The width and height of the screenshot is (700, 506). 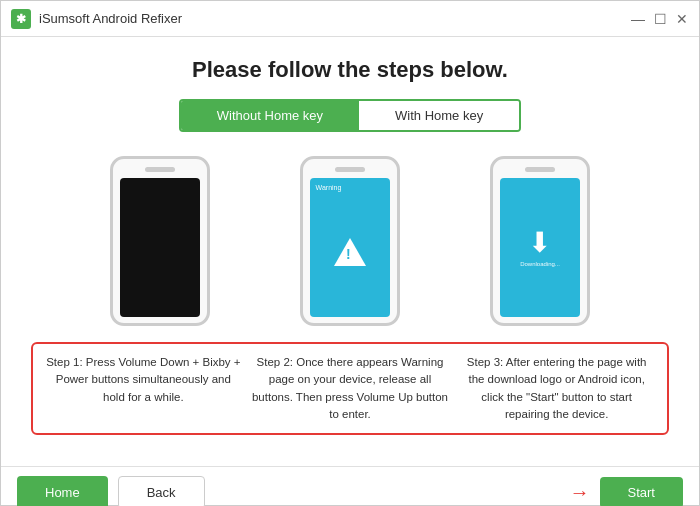 I want to click on minimize-button: —, so click(x=638, y=19).